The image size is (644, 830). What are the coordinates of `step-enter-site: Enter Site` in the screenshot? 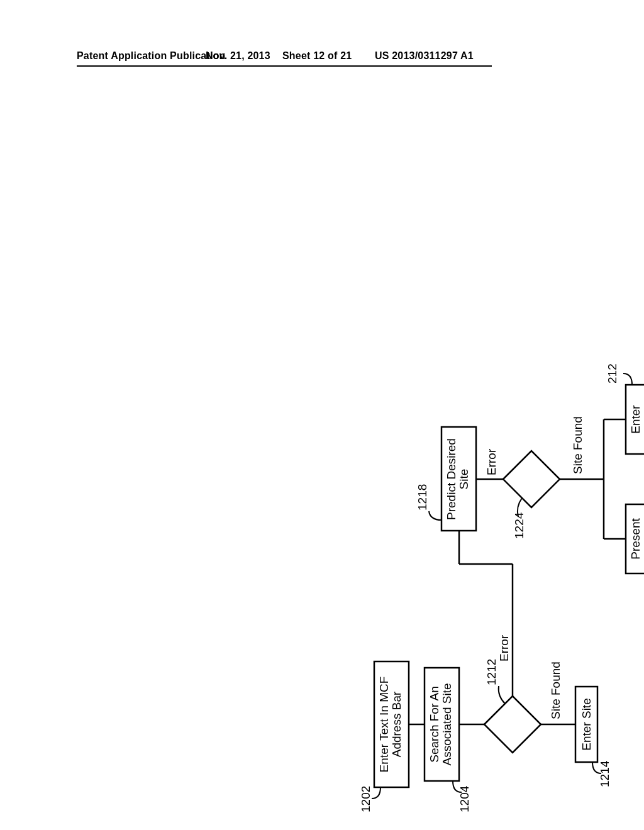 It's located at (586, 724).